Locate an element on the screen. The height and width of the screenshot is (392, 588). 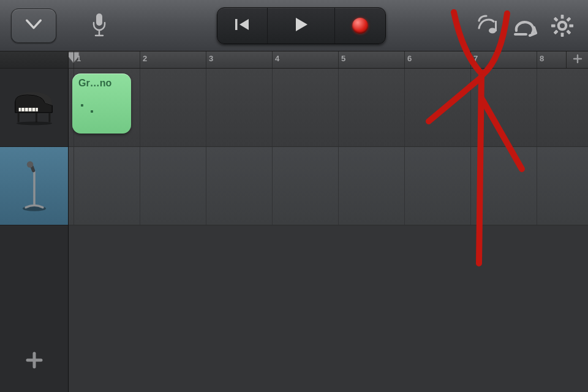
chevron-down-icon is located at coordinates (34, 26).